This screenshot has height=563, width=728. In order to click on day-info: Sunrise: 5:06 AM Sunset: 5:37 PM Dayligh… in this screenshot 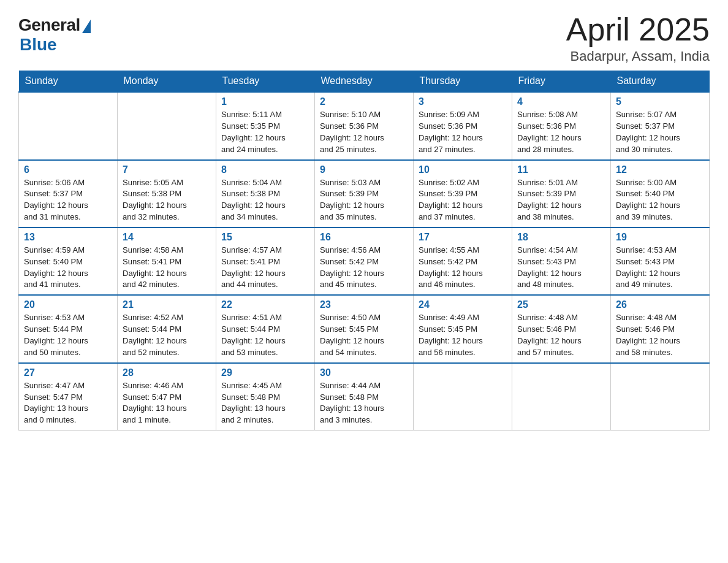, I will do `click(68, 200)`.